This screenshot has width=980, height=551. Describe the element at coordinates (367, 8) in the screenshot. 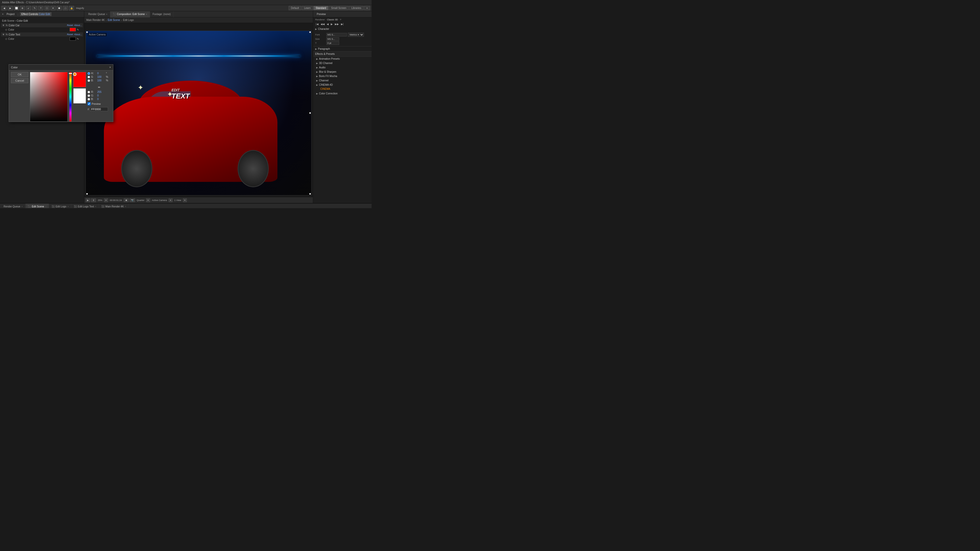

I see `workspace-expand: »` at that location.